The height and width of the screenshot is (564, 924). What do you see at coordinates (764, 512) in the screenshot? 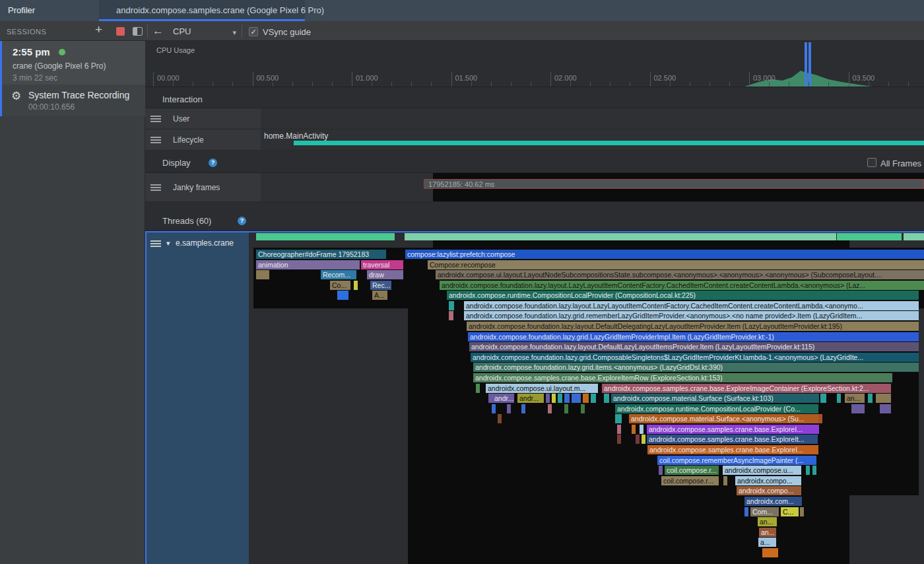
I see `trace-span: Com...` at bounding box center [764, 512].